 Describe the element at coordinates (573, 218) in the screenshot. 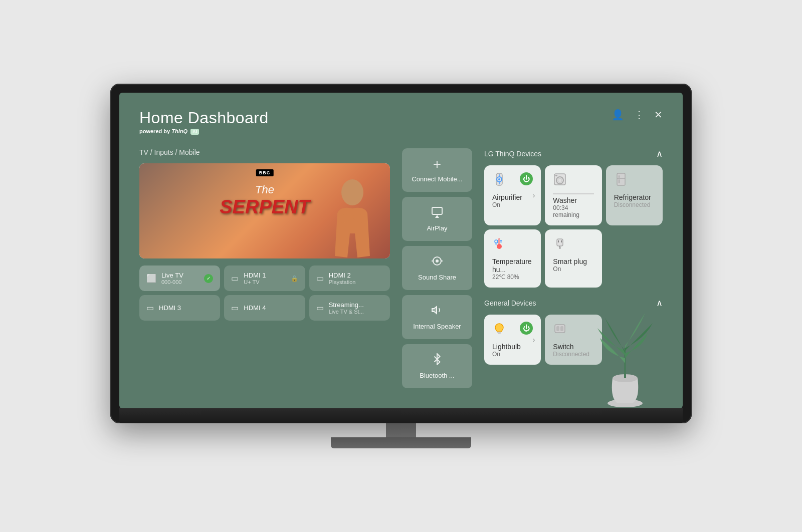

I see `thinq-section: LG ThinQ Devices ∧` at that location.